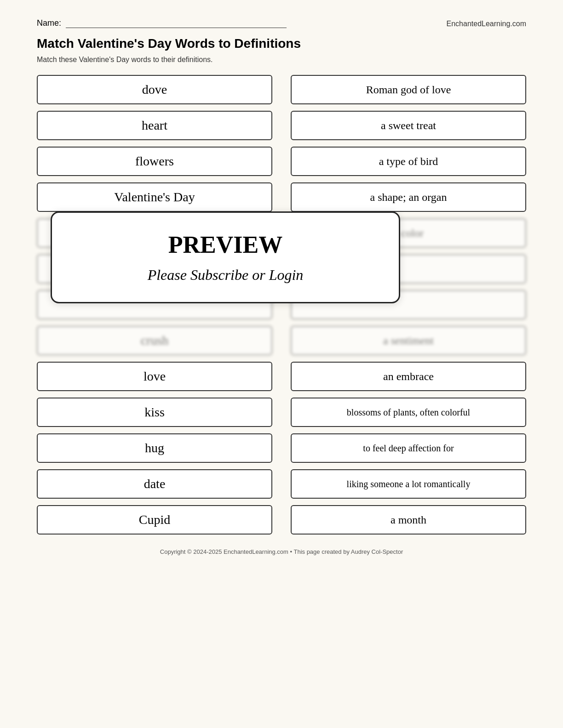  I want to click on word-dove: dove, so click(155, 90).